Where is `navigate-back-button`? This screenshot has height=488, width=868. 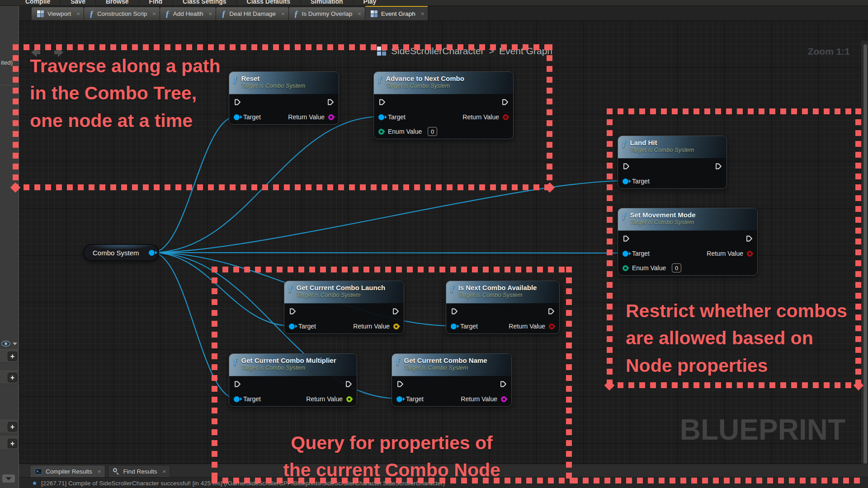
navigate-back-button is located at coordinates (35, 52).